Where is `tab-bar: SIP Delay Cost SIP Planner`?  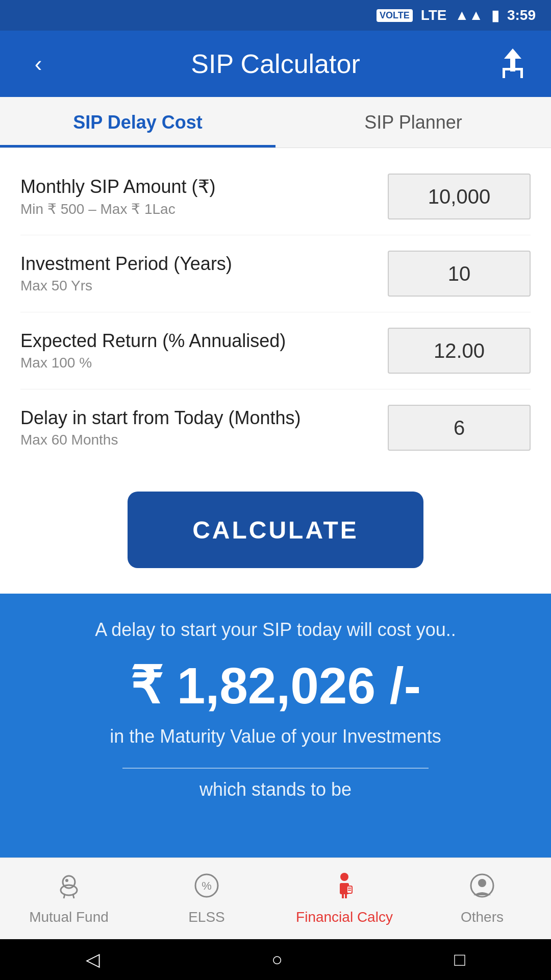
tab-bar: SIP Delay Cost SIP Planner is located at coordinates (276, 122).